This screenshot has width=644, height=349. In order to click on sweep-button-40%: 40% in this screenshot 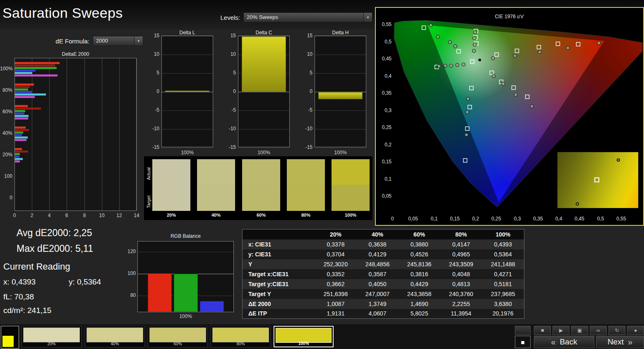, I will do `click(115, 337)`.